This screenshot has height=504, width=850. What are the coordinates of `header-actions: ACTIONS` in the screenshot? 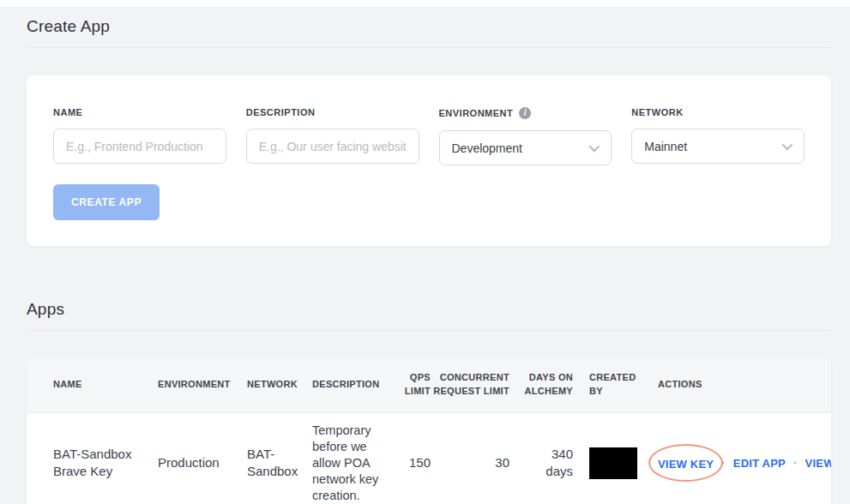 It's located at (740, 385).